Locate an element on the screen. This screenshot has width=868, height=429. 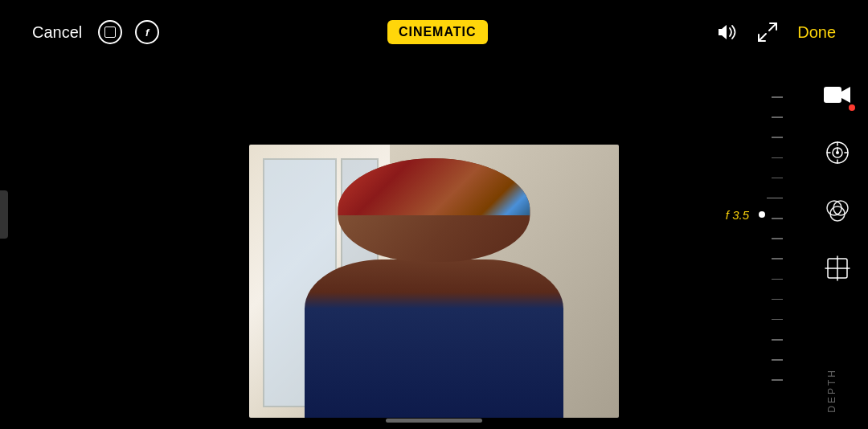
top-bar-icons: f is located at coordinates (129, 32).